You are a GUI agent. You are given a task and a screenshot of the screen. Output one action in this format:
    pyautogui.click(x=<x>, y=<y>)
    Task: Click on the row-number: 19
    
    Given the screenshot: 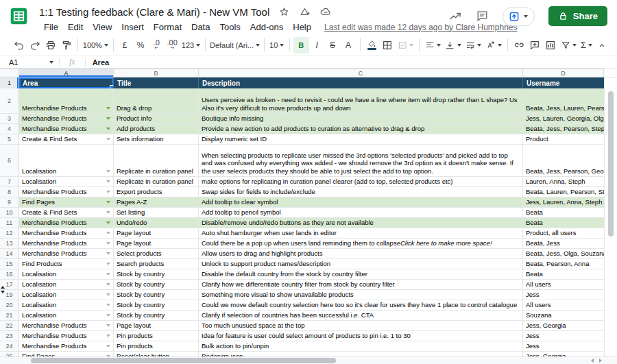 What is the action you would take?
    pyautogui.click(x=10, y=295)
    